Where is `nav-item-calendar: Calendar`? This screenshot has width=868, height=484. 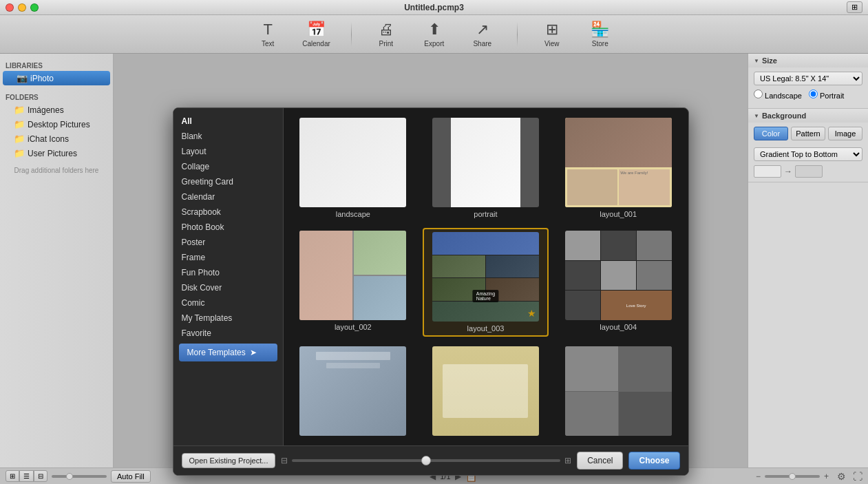
nav-item-calendar: Calendar is located at coordinates (229, 197).